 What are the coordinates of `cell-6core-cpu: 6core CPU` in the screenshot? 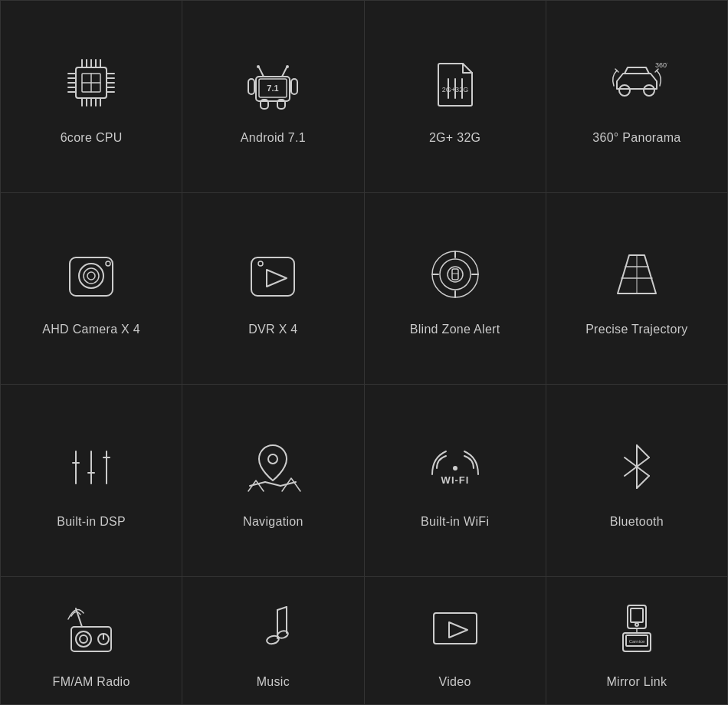 It's located at (92, 97).